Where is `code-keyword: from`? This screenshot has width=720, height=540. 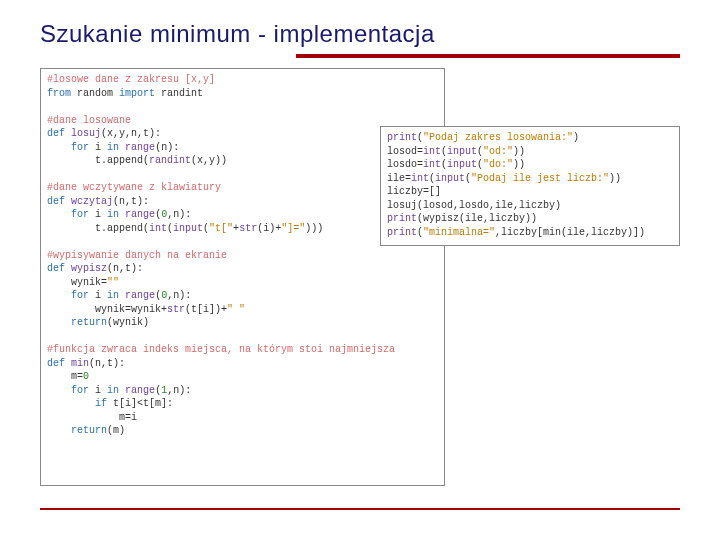
code-keyword: from is located at coordinates (59, 94).